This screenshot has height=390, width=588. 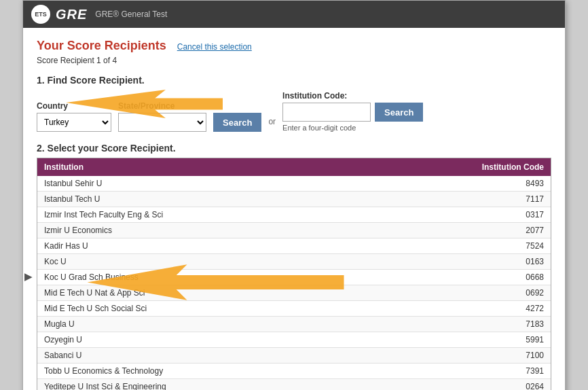 I want to click on institution-code-cell: 7391, so click(x=503, y=371).